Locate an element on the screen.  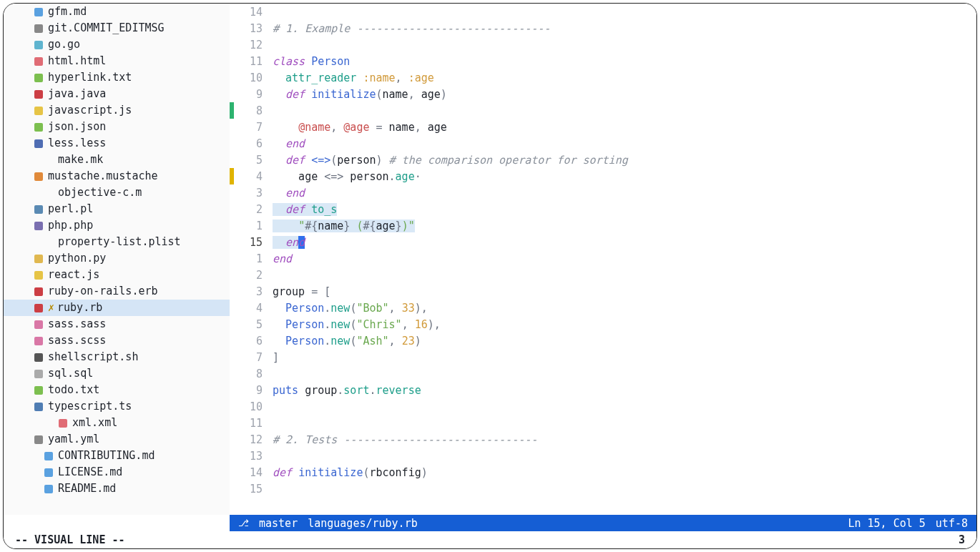
code-content: age <=> person.age· is located at coordinates (347, 177).